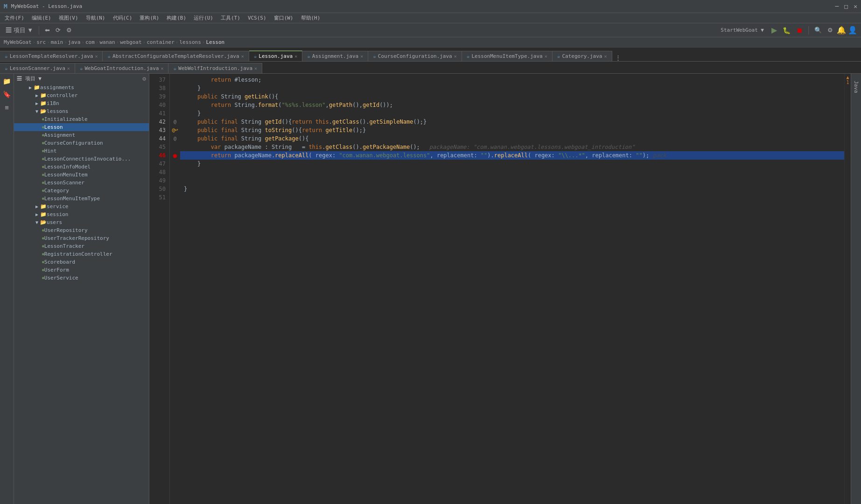  Describe the element at coordinates (415, 56) in the screenshot. I see `tab-course-config: ☕ CourseConfiguration.java ✕` at that location.